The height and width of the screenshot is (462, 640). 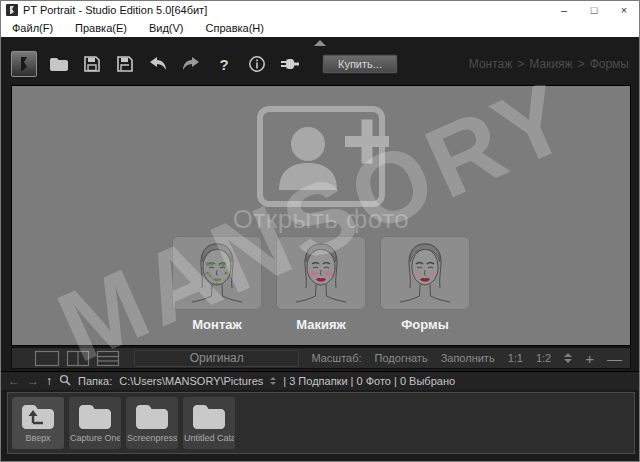 I want to click on mode-shortcuts: Монтаж, so click(x=321, y=284).